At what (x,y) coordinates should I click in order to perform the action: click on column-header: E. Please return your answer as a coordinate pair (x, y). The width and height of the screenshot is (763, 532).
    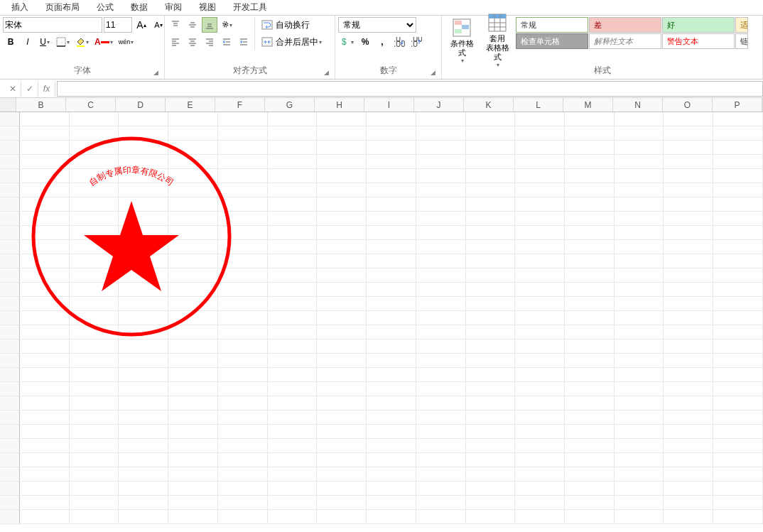
    Looking at the image, I should click on (190, 105).